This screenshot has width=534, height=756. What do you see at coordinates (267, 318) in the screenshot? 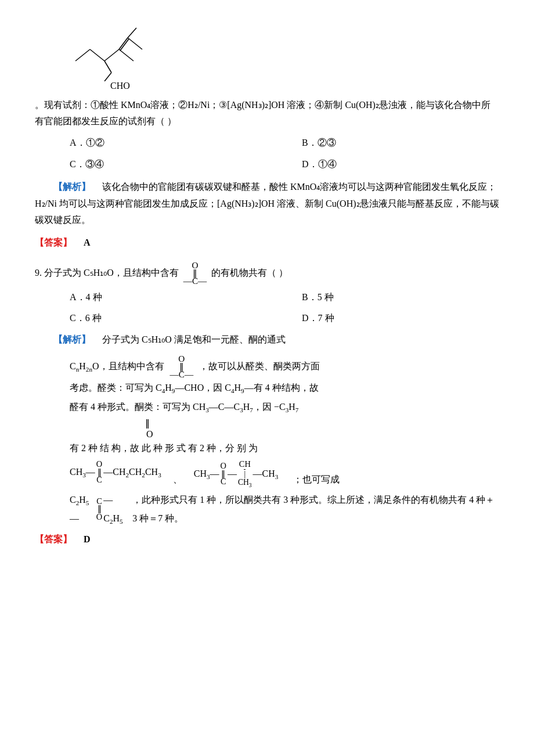
I see `q9-options-row-2: C．6 种 D．7 种` at bounding box center [267, 318].